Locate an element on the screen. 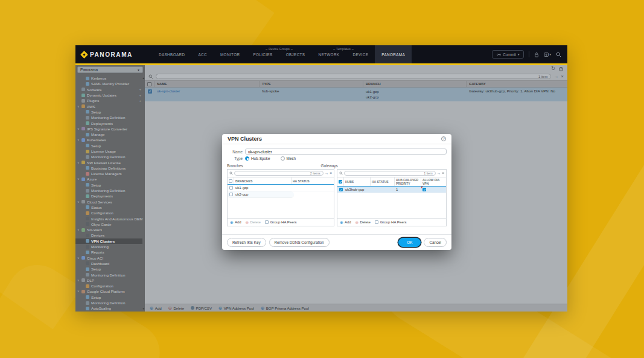 This screenshot has height=358, width=644. main-search-input: 1 item is located at coordinates (354, 76).